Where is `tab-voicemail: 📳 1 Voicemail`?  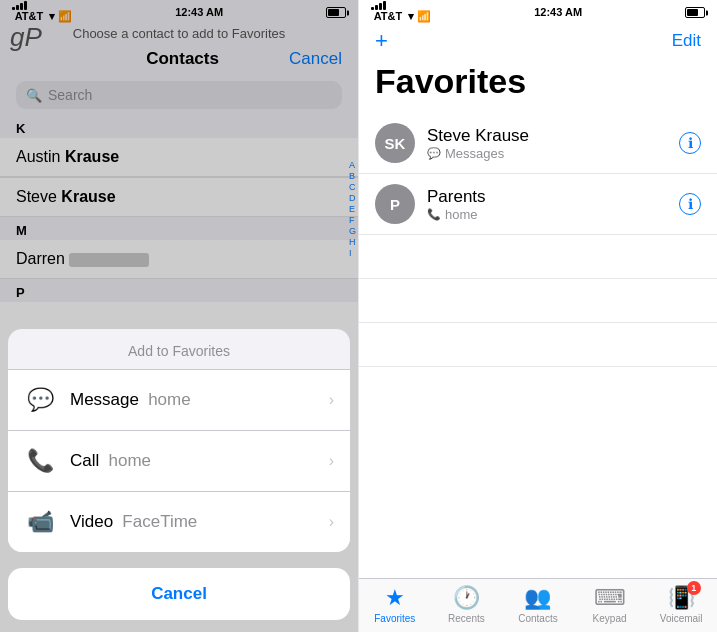
tab-voicemail: 📳 1 Voicemail is located at coordinates (681, 604).